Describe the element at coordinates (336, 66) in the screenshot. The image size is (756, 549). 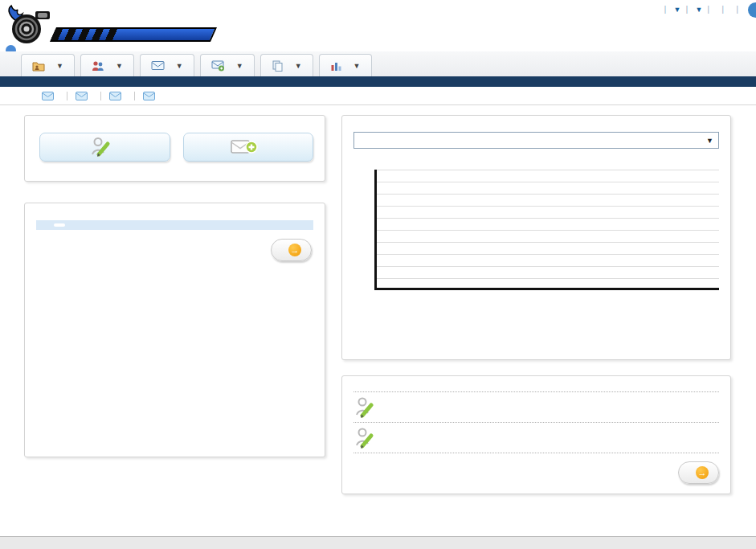
I see `statistics-bars-icon` at that location.